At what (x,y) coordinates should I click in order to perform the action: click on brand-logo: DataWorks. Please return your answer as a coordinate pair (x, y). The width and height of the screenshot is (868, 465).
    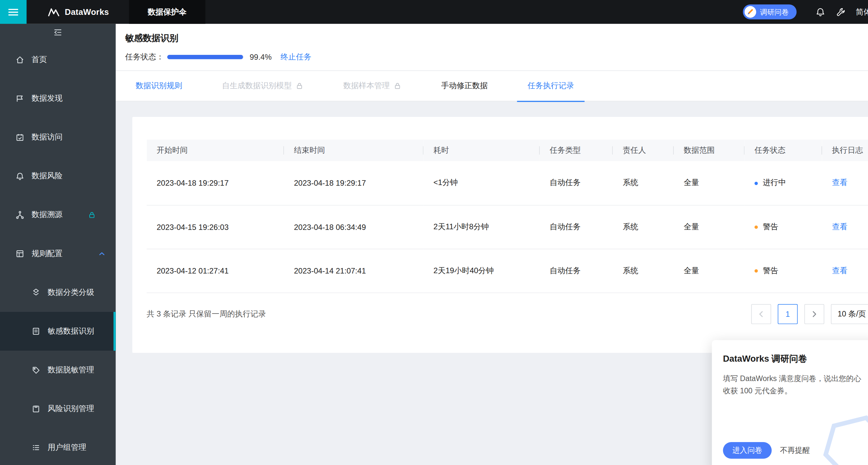
    Looking at the image, I should click on (79, 12).